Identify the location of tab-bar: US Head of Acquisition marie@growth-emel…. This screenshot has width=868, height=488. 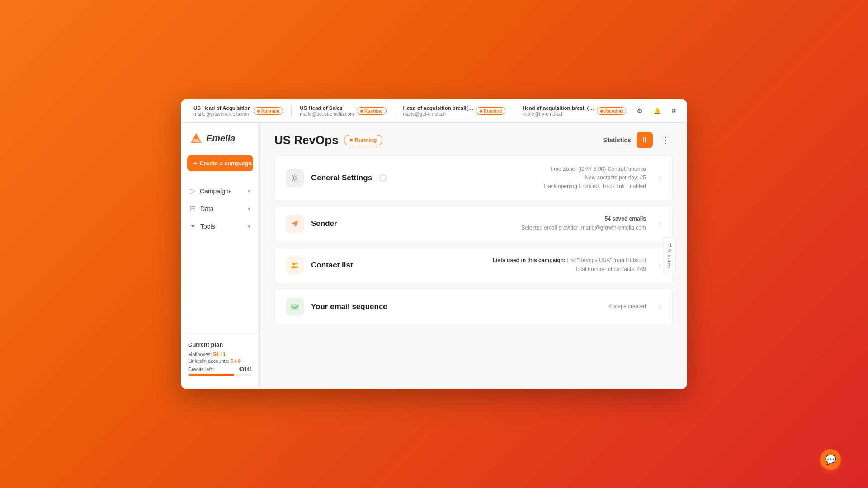
(434, 111).